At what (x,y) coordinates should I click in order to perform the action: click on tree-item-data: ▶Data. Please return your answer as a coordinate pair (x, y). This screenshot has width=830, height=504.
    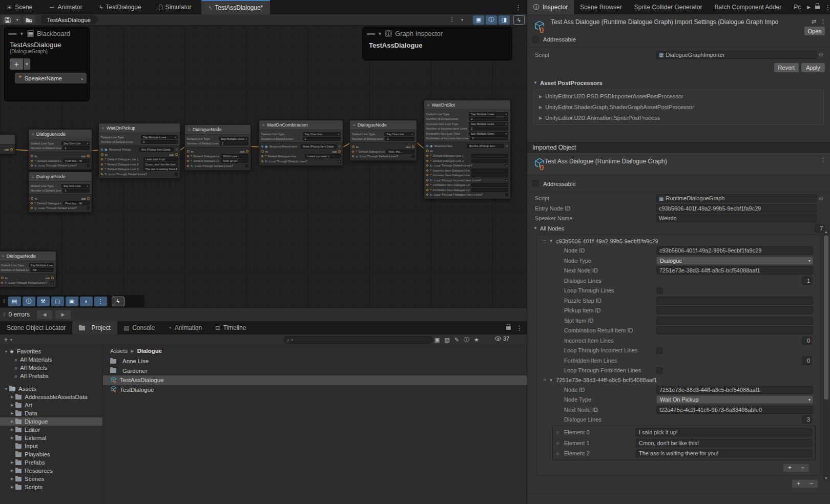
    Looking at the image, I should click on (51, 413).